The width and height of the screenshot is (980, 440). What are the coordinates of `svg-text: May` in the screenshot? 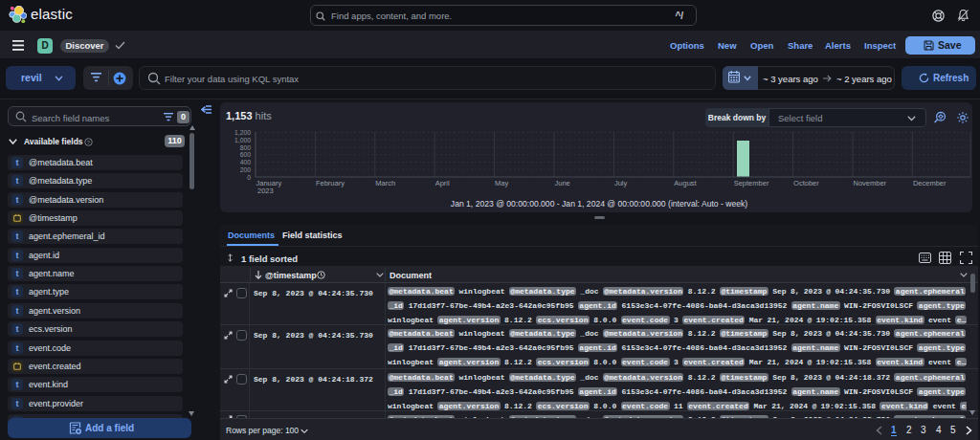 It's located at (501, 184).